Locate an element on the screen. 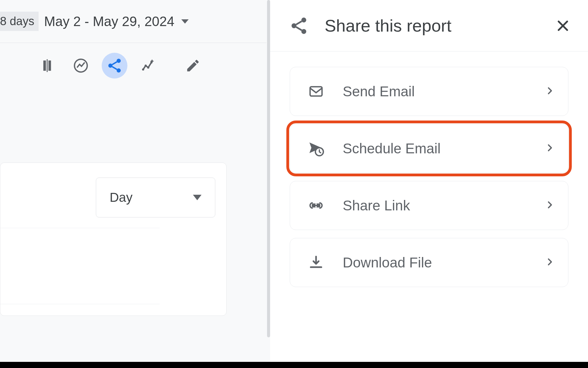 Image resolution: width=588 pixels, height=368 pixels. share-panel-header: Share this report is located at coordinates (429, 26).